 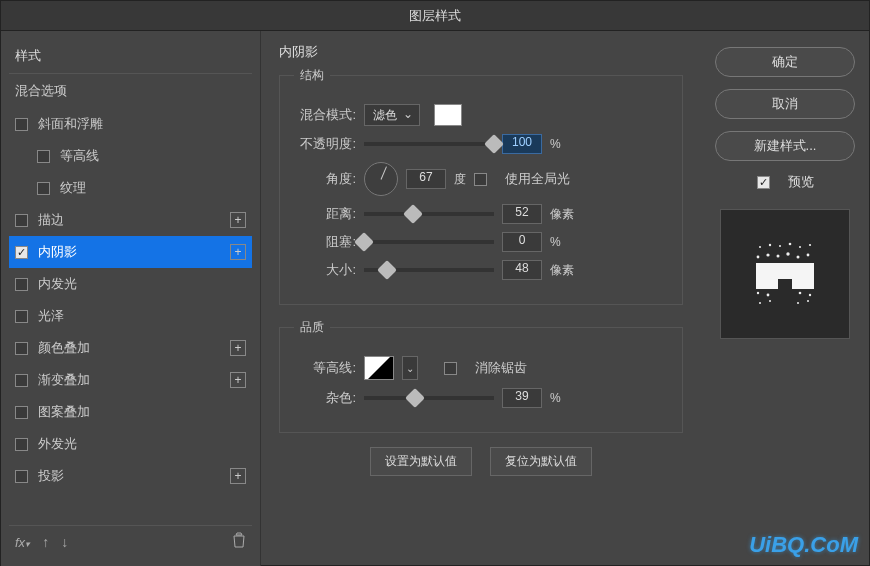 What do you see at coordinates (435, 16) in the screenshot?
I see `titlebar: 图层样式` at bounding box center [435, 16].